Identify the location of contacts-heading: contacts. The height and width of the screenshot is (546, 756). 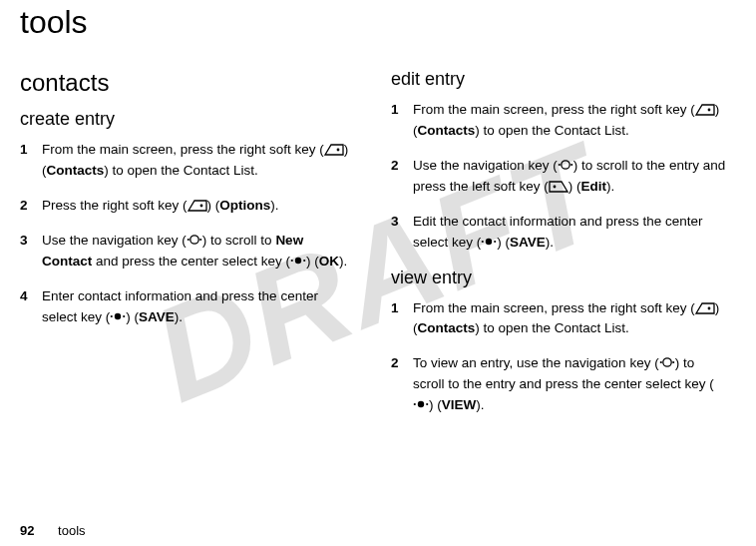
(188, 83).